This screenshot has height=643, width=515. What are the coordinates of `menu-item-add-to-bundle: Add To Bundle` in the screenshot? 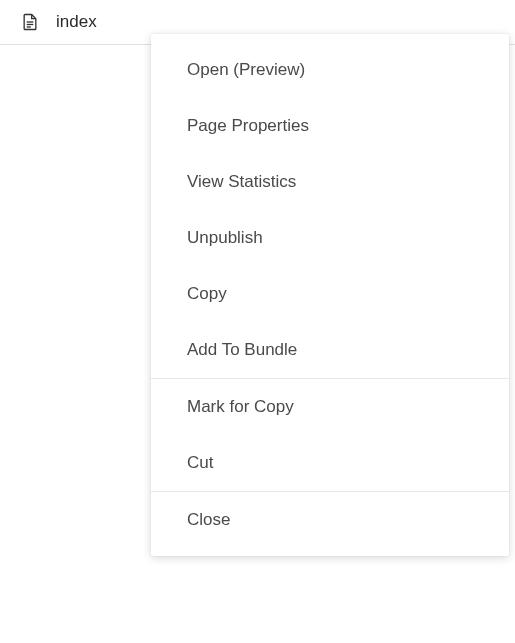 It's located at (330, 350).